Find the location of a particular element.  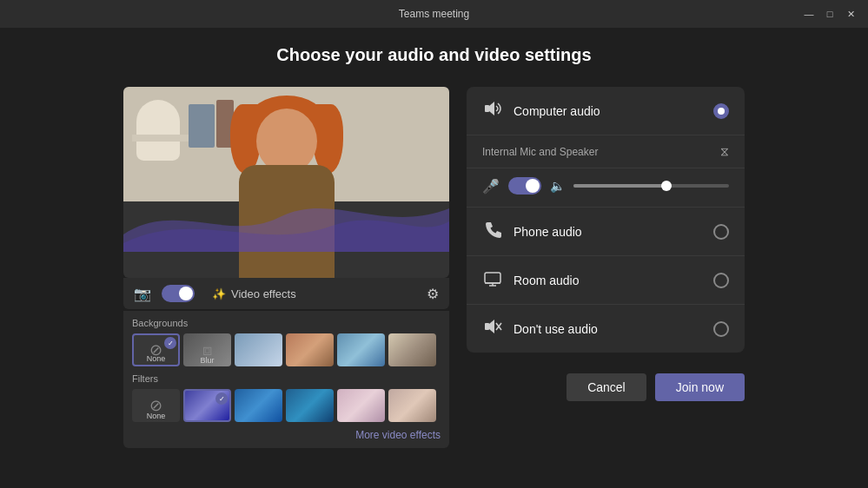

no-audio-radio is located at coordinates (721, 329).